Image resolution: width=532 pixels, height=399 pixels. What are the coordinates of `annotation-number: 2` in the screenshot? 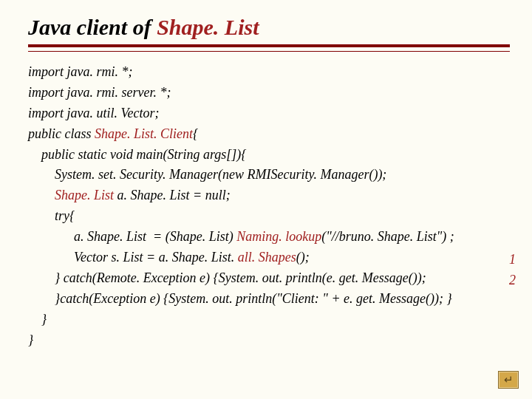 It's located at (513, 281).